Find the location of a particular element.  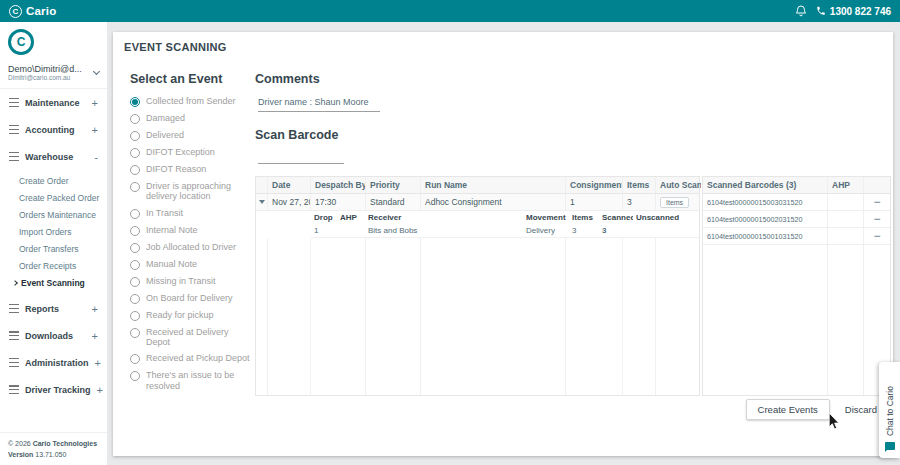

sidebar-item-maintenance: Maintenance + is located at coordinates (54, 102).